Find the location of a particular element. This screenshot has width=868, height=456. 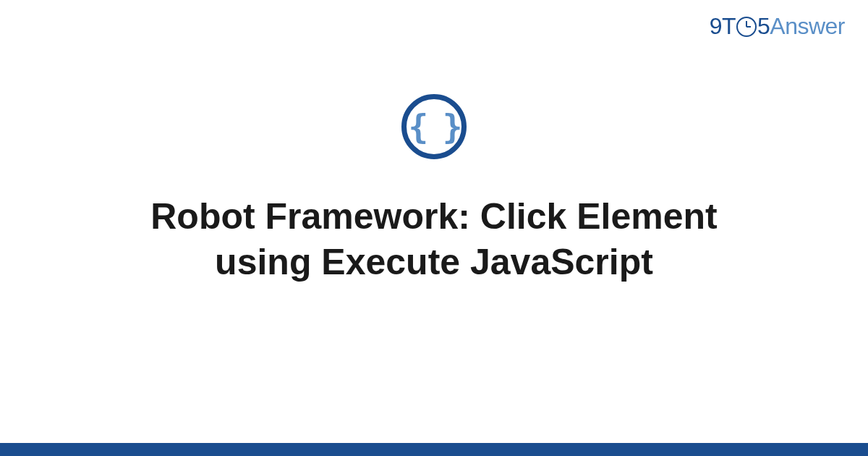

braces-glyph: { } is located at coordinates (434, 127).